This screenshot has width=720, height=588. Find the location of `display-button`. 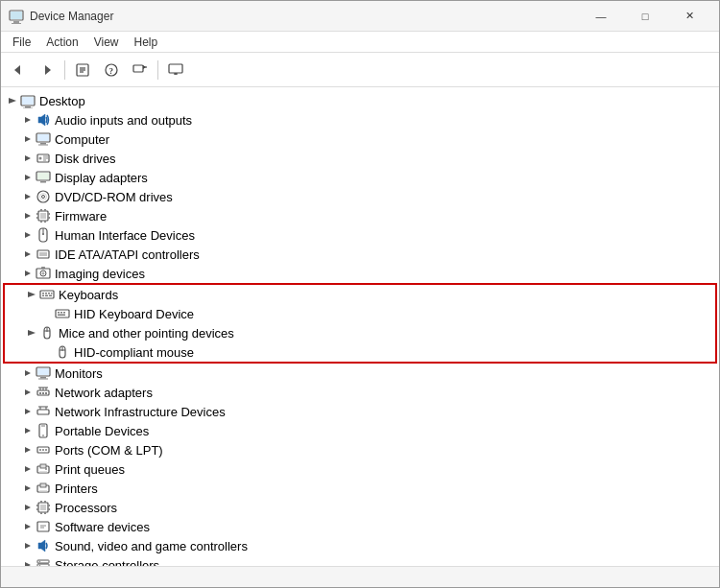

display-button is located at coordinates (176, 70).